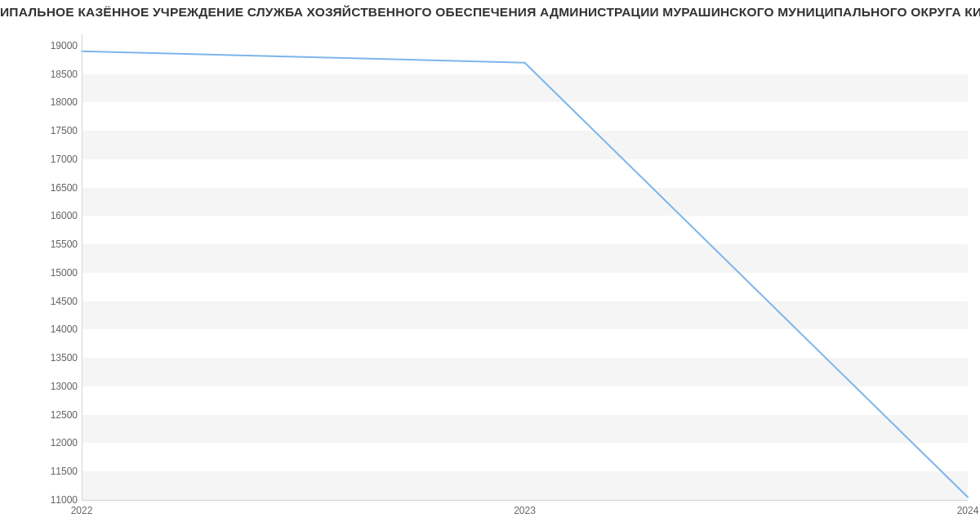  I want to click on y-tick-label: 16500, so click(41, 188).